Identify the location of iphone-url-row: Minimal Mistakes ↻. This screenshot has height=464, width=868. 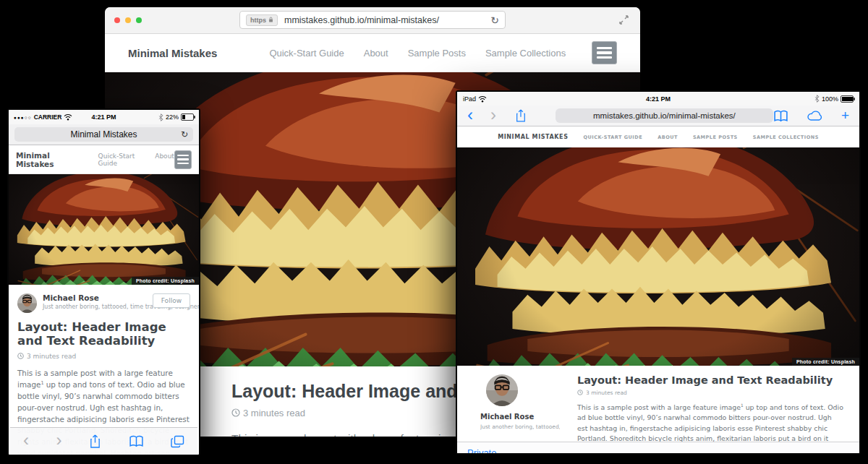
(104, 134).